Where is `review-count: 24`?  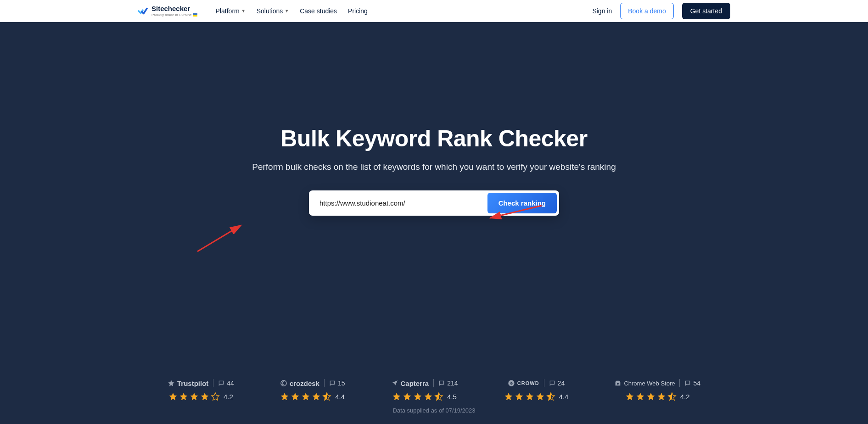
review-count: 24 is located at coordinates (557, 383).